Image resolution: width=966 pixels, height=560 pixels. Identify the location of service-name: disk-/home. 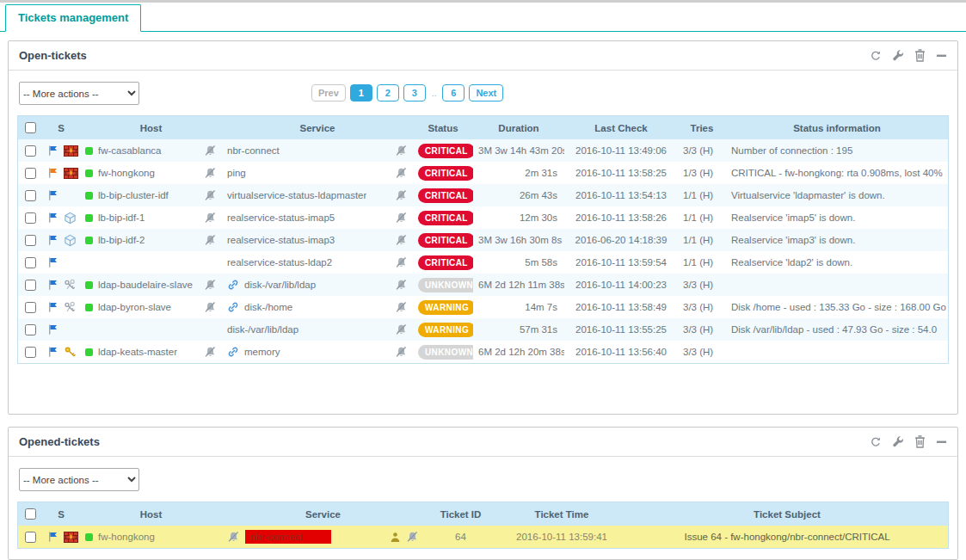
(268, 307).